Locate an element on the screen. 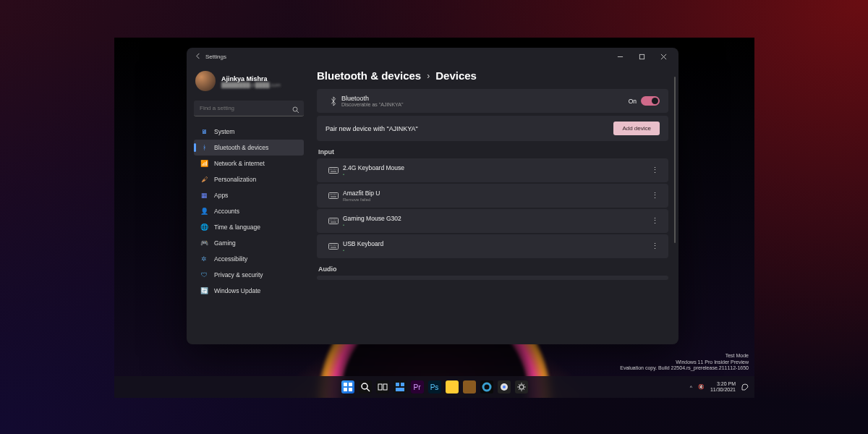 Image resolution: width=868 pixels, height=434 pixels. device-name: Gaming Mouse G302 is located at coordinates (495, 218).